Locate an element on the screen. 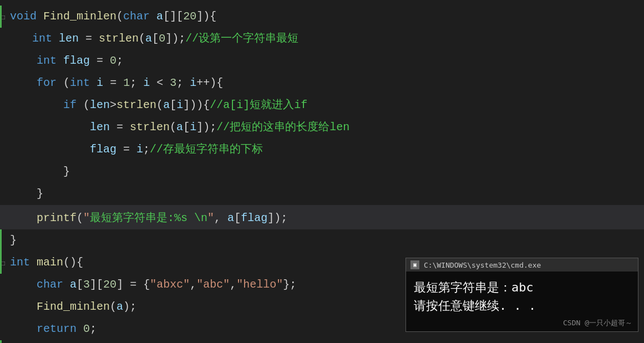 This screenshot has width=644, height=343. code-line-4: for (int i = 1; i < 3; i++){ is located at coordinates (322, 83).